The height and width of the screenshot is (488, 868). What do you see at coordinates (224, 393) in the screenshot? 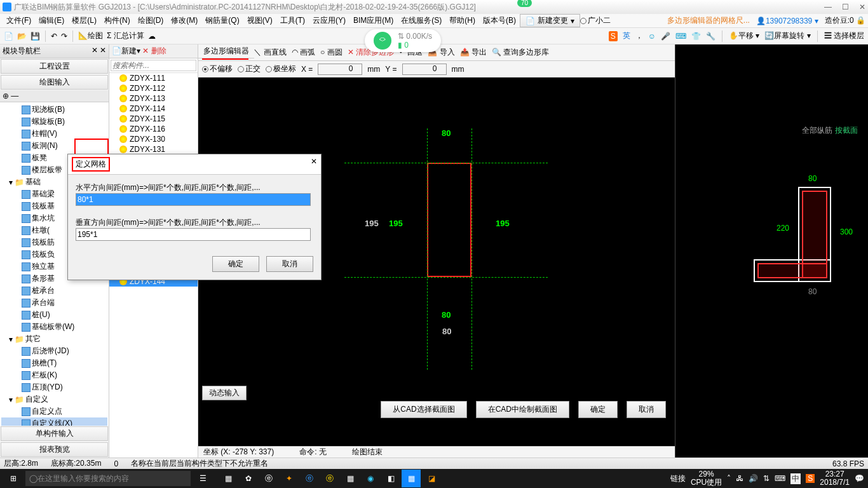
I see `dynamic-input-button: 动态输入` at bounding box center [224, 393].